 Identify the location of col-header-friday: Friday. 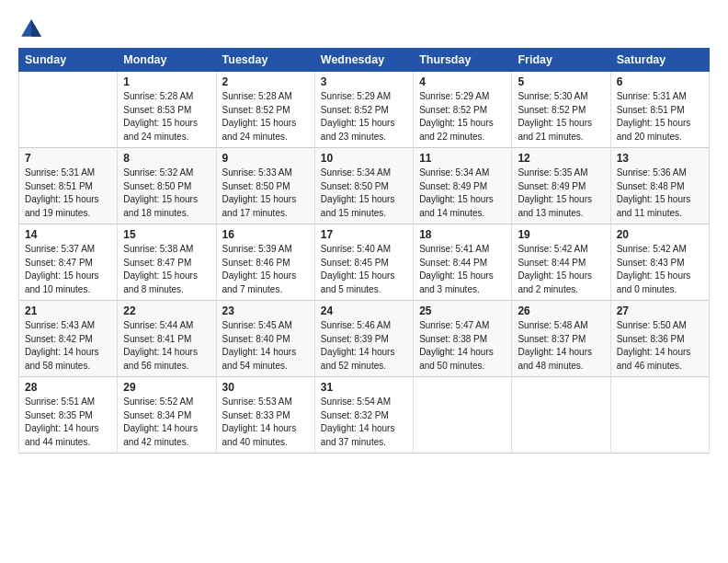
(561, 61).